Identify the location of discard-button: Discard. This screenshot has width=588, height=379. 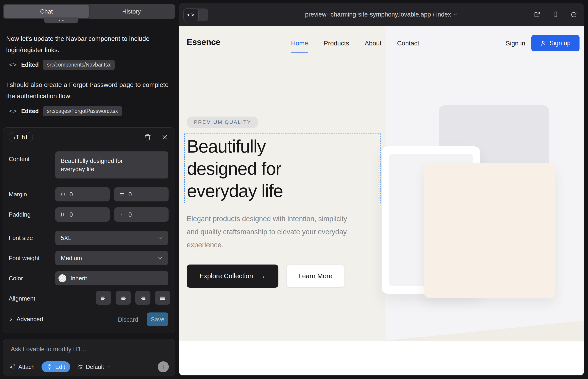
(128, 320).